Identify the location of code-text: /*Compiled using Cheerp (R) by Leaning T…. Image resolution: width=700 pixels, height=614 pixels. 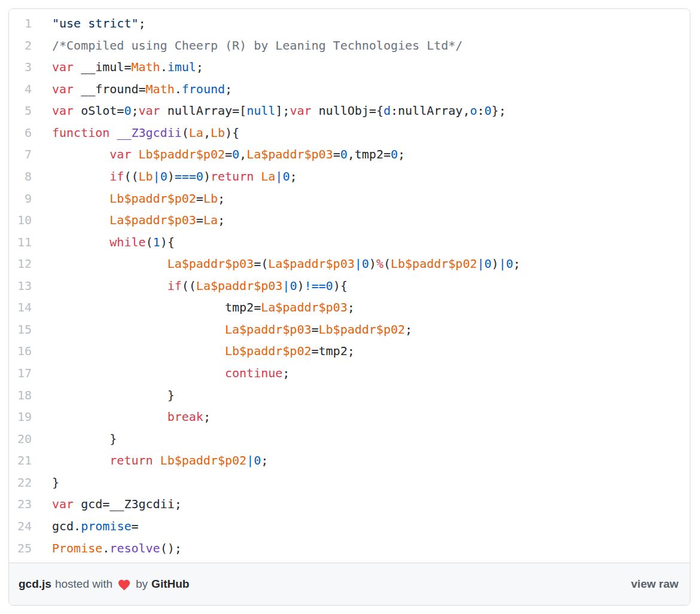
(247, 45).